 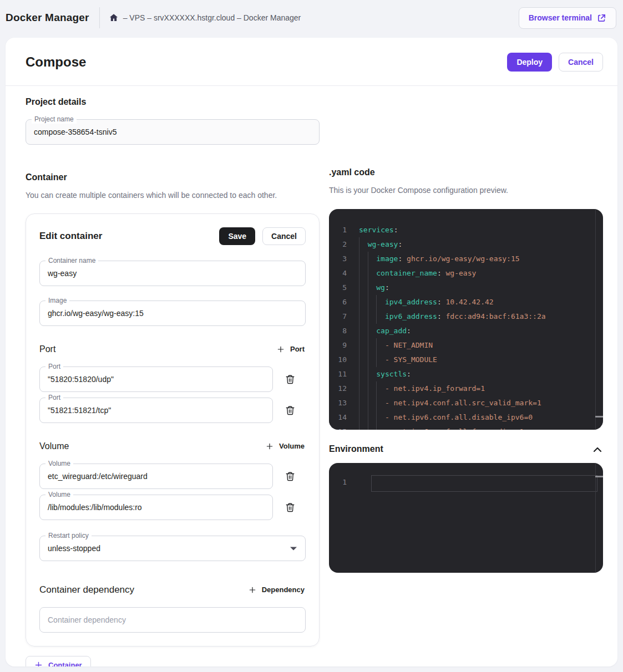 What do you see at coordinates (55, 62) in the screenshot?
I see `page-title: Compose` at bounding box center [55, 62].